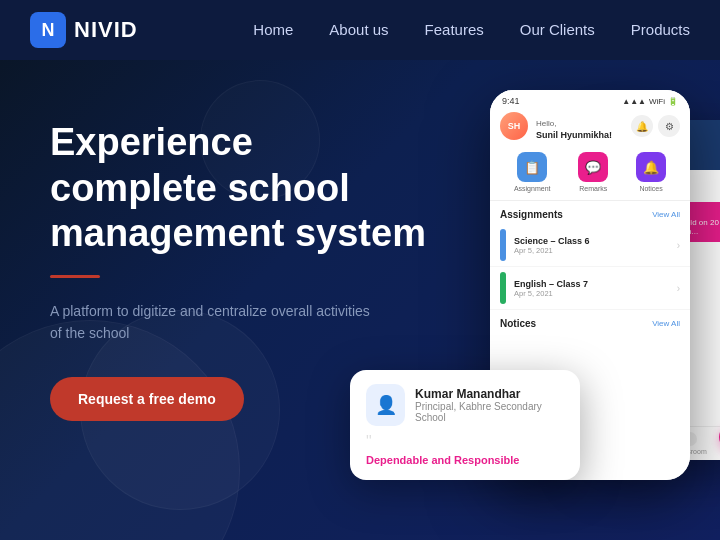 The width and height of the screenshot is (720, 540). What do you see at coordinates (511, 101) in the screenshot?
I see `phone-time: 9:41` at bounding box center [511, 101].